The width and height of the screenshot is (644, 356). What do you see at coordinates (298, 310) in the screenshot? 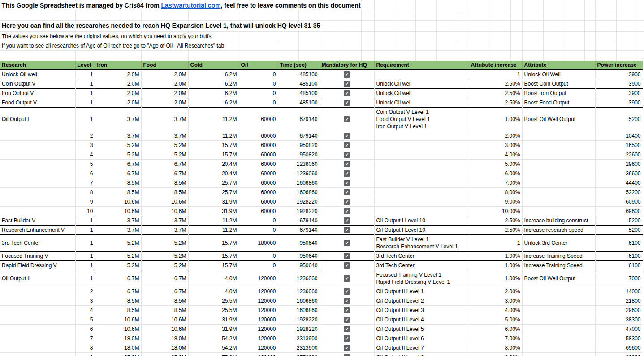
I see `cell-time: 1606860` at bounding box center [298, 310].